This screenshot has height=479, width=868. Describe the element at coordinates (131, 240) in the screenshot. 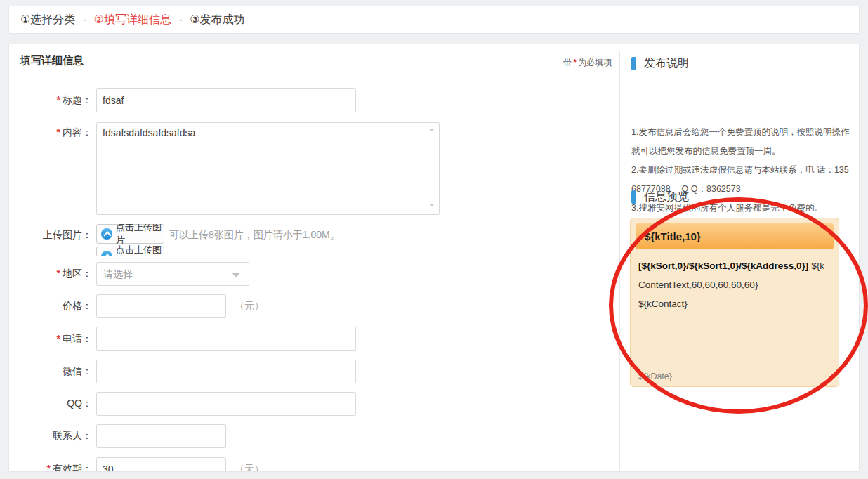

I see `upload-button-stack: 点击上传图片 点击上传图片` at that location.